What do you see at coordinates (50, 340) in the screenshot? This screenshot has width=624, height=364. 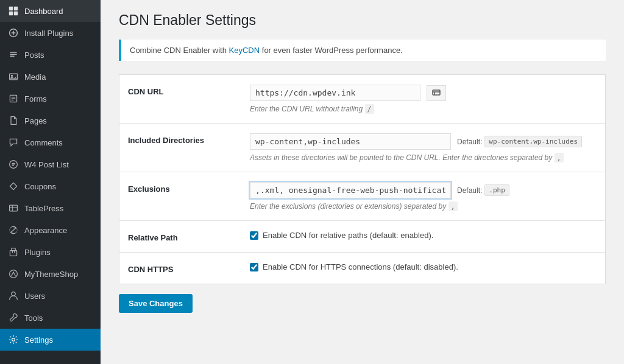 I see `sidebar-item-settings: Settings` at bounding box center [50, 340].